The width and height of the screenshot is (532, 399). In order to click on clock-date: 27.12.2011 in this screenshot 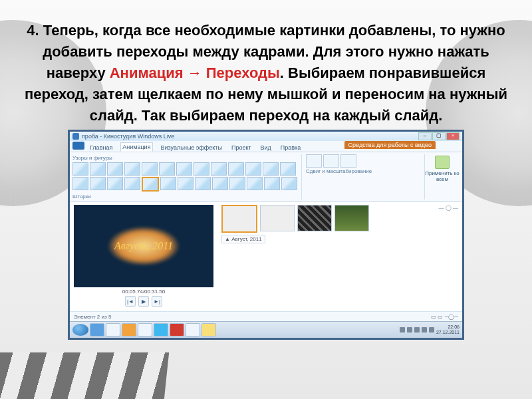, I will do `click(448, 332)`.